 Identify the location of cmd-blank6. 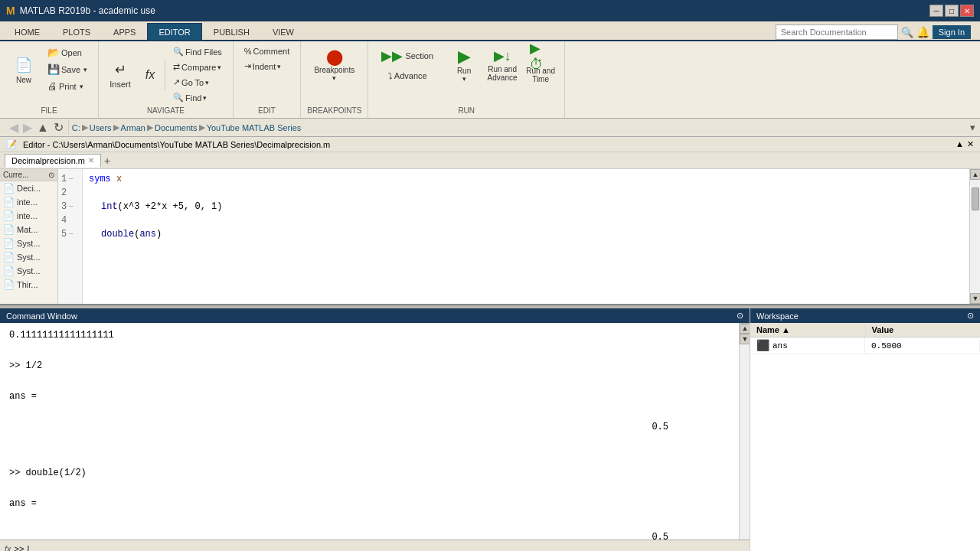
(369, 488).